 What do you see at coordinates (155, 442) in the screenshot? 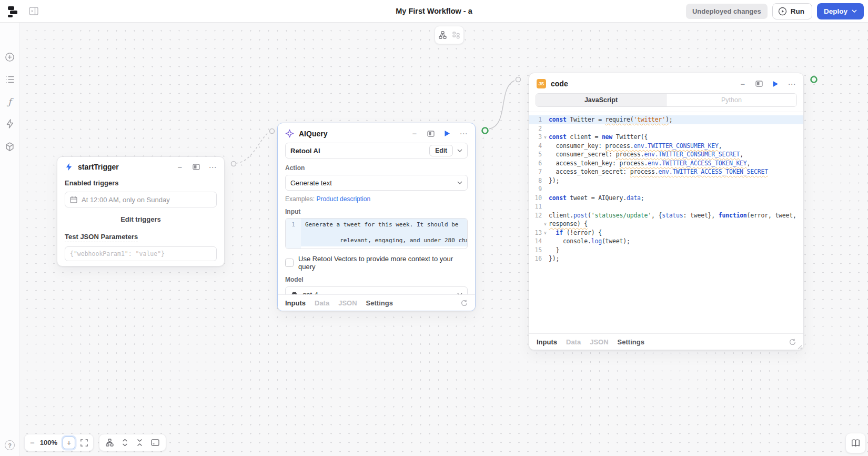
I see `console-panel-icon` at bounding box center [155, 442].